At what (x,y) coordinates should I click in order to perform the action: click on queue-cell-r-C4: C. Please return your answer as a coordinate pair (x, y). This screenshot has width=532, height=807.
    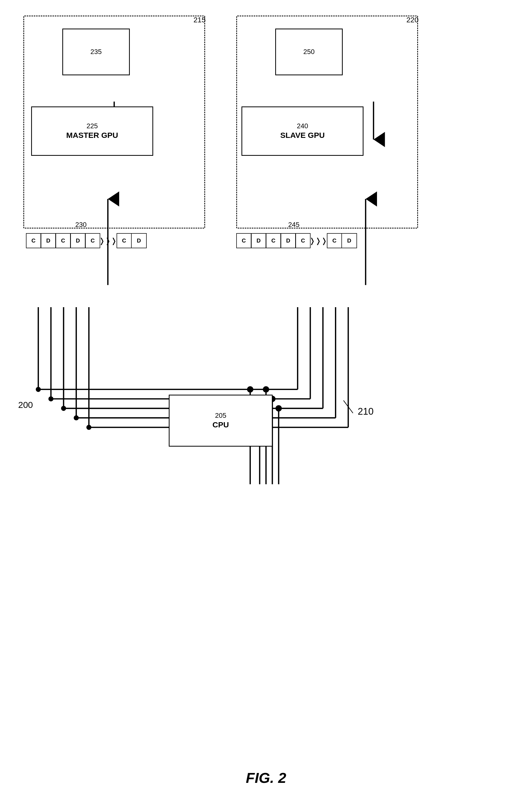
    Looking at the image, I should click on (335, 241).